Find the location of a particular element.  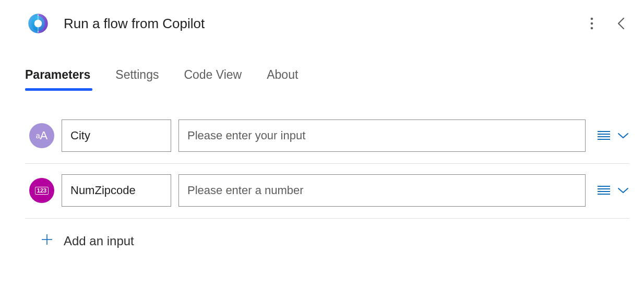

tab-about: About is located at coordinates (282, 78).